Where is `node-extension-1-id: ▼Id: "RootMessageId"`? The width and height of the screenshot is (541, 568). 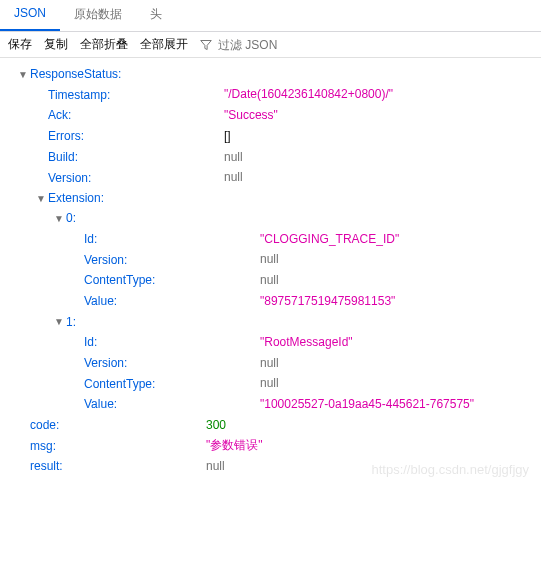 node-extension-1-id: ▼Id: "RootMessageId" is located at coordinates (270, 342).